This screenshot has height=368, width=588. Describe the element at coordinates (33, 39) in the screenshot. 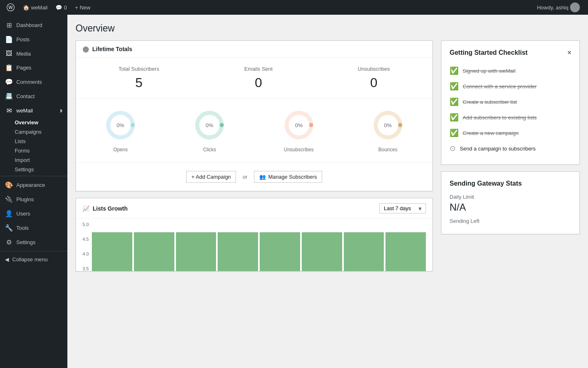

I see `sidebar-item-posts: 📄 Posts` at that location.